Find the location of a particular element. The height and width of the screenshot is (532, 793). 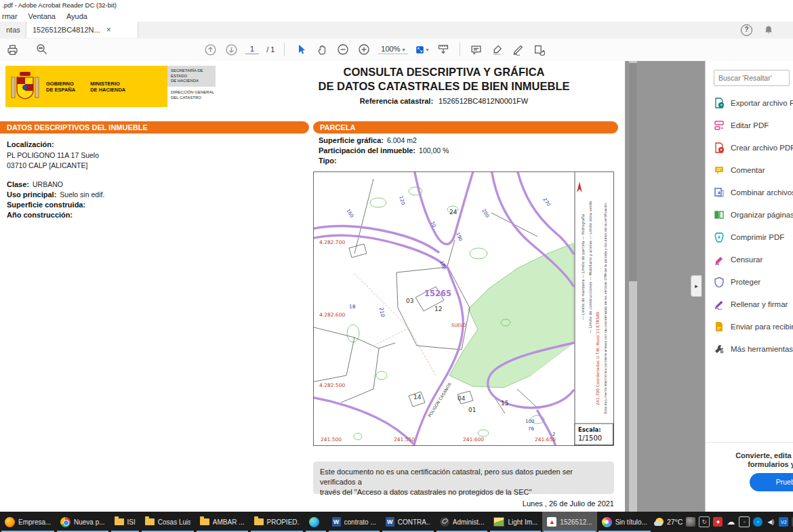

taskbar-edge is located at coordinates (316, 522).